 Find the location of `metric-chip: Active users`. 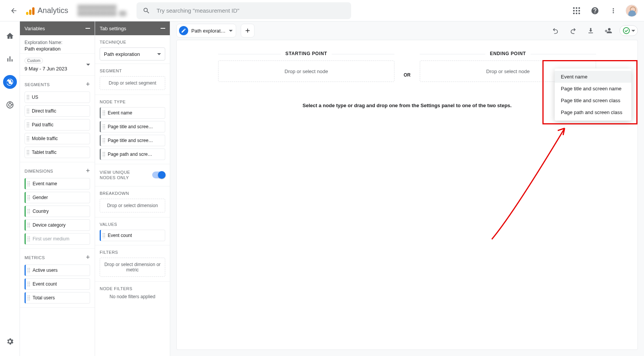

metric-chip: Active users is located at coordinates (58, 270).